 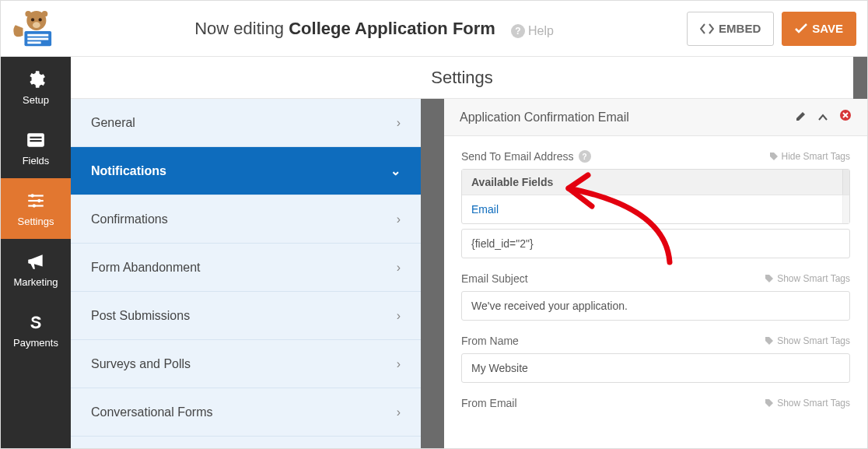 What do you see at coordinates (656, 244) in the screenshot?
I see `send-to-input` at bounding box center [656, 244].